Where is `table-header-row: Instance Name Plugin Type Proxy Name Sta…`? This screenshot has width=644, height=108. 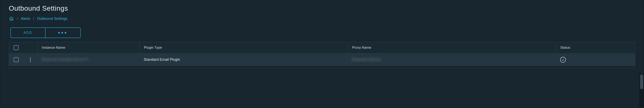 table-header-row: Instance Name Plugin Type Proxy Name Sta… is located at coordinates (322, 48).